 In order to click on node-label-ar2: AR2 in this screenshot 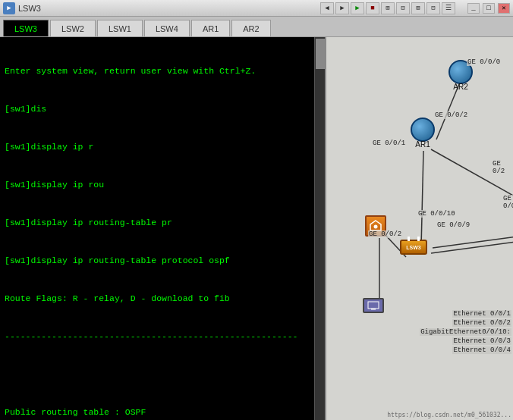, I will do `click(460, 86)`.